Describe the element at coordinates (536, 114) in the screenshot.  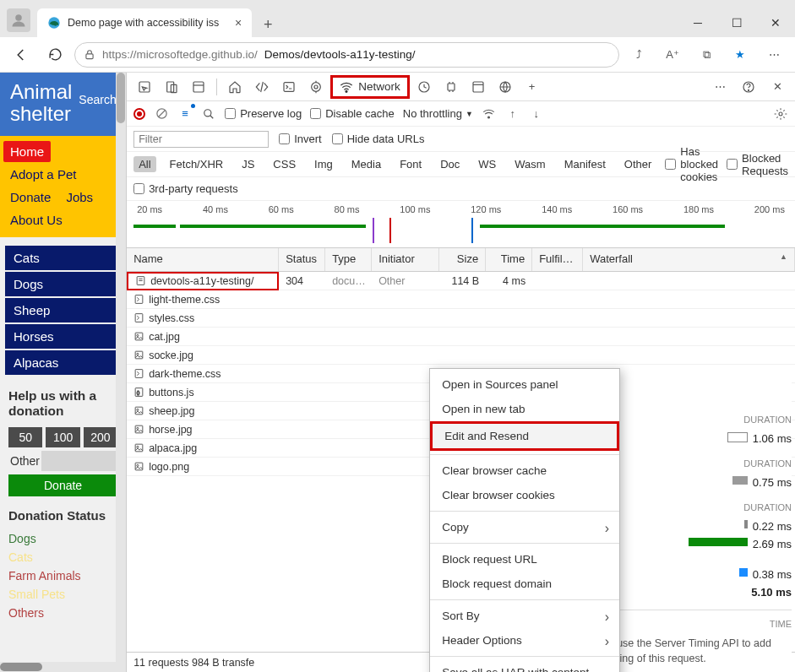
I see `export-har-icon: ↓` at that location.